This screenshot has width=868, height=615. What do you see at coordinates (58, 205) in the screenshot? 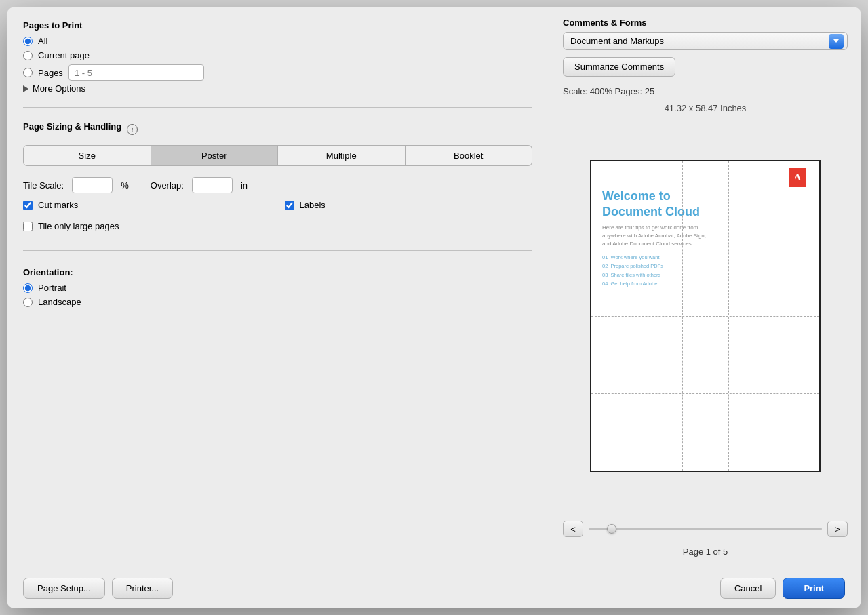
I see `cut-marks-label: Cut marks` at bounding box center [58, 205].